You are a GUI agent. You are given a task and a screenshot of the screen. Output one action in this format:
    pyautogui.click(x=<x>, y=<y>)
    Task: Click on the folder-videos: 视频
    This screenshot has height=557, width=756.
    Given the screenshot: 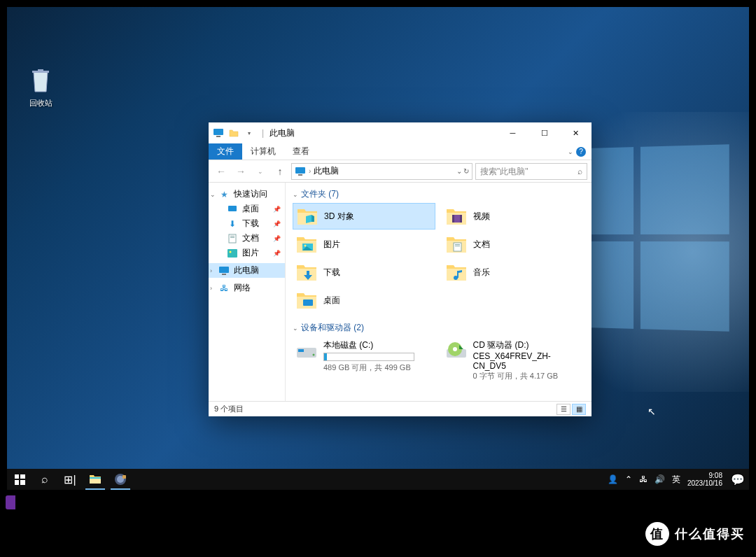 What is the action you would take?
    pyautogui.click(x=514, y=216)
    